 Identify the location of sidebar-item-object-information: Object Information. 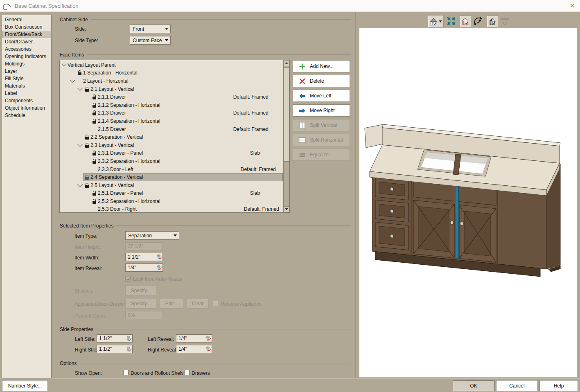
(27, 108).